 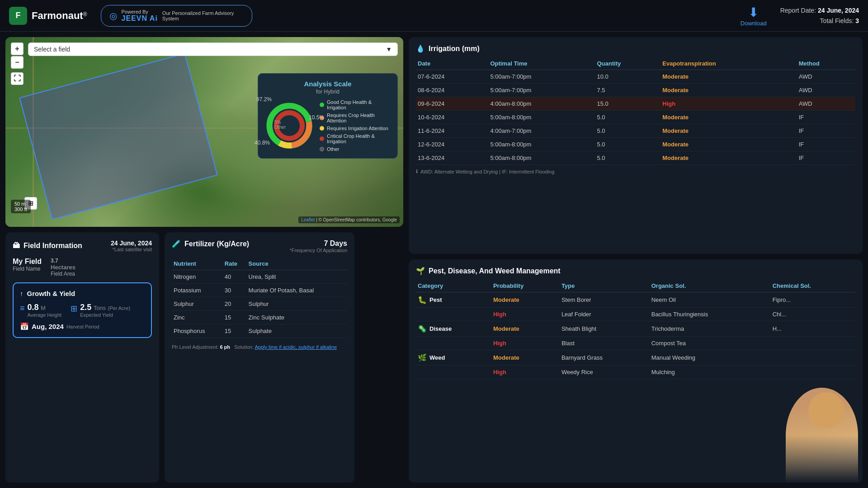 What do you see at coordinates (176, 16) in the screenshot?
I see `jeevn-badge: ◎ Powered By JEEVN Ai Our Personalized F…` at bounding box center [176, 16].